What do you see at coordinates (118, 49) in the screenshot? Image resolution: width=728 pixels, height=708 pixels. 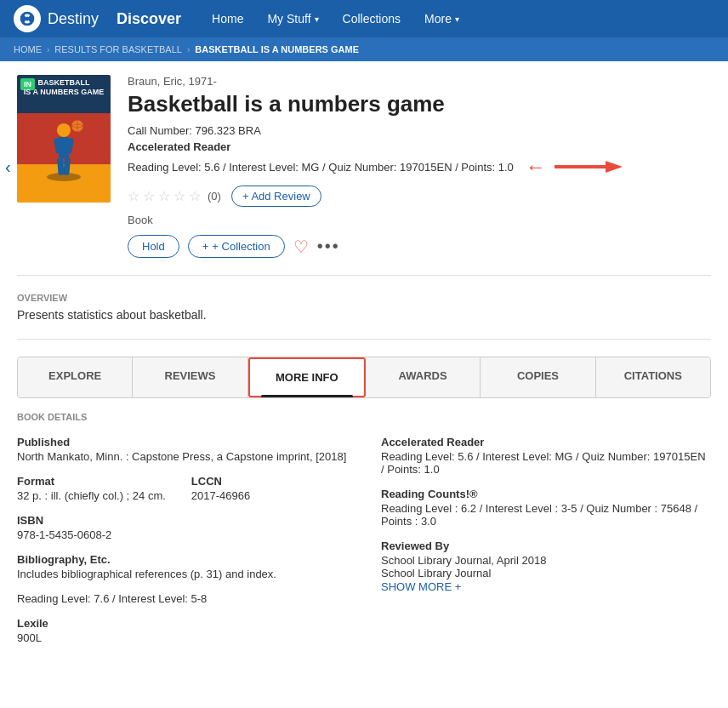 I see `breadcrumb-results: RESULTS FOR BASKETBALL` at bounding box center [118, 49].